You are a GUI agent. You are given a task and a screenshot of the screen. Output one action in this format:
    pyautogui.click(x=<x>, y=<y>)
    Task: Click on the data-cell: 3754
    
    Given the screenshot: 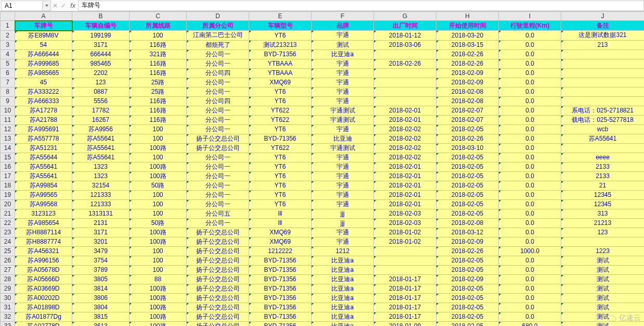 What is the action you would take?
    pyautogui.click(x=101, y=260)
    